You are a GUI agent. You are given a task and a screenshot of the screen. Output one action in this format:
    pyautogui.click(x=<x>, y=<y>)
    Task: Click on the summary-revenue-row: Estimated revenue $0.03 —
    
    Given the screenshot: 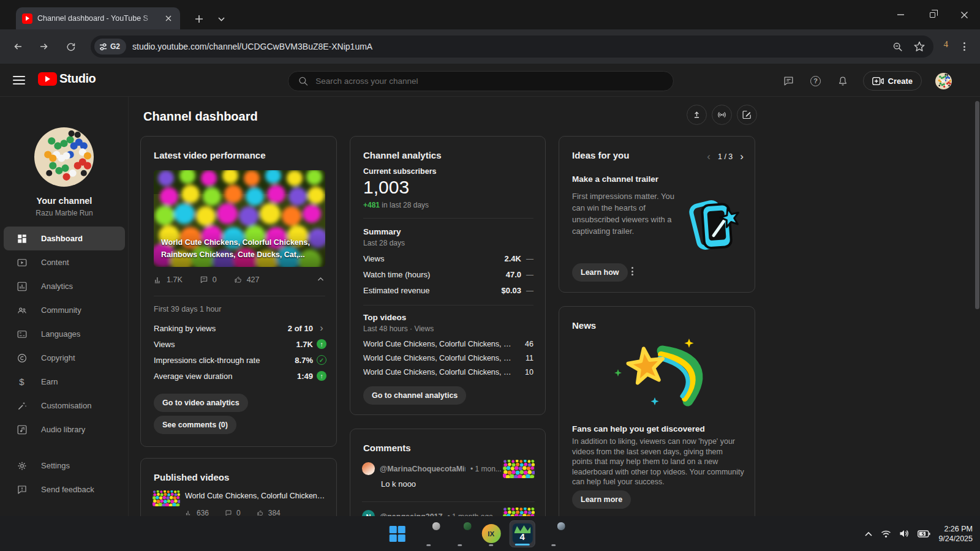 What is the action you would take?
    pyautogui.click(x=448, y=290)
    